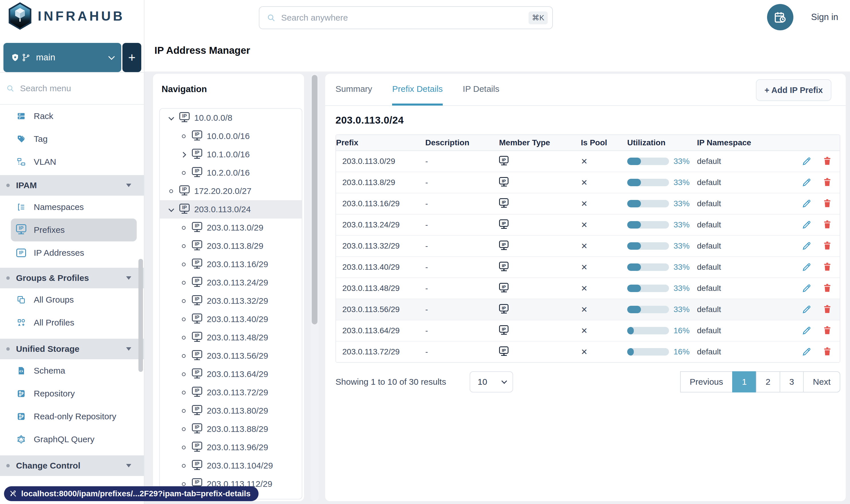  Describe the element at coordinates (72, 116) in the screenshot. I see `sidebar-item-rack: Rack` at that location.